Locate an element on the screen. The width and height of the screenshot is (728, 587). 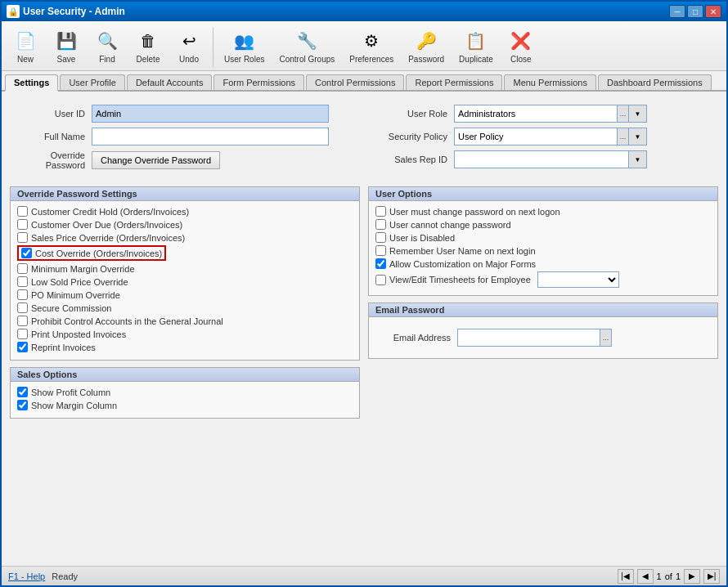
preferences-icon: ⚙ is located at coordinates (371, 41).